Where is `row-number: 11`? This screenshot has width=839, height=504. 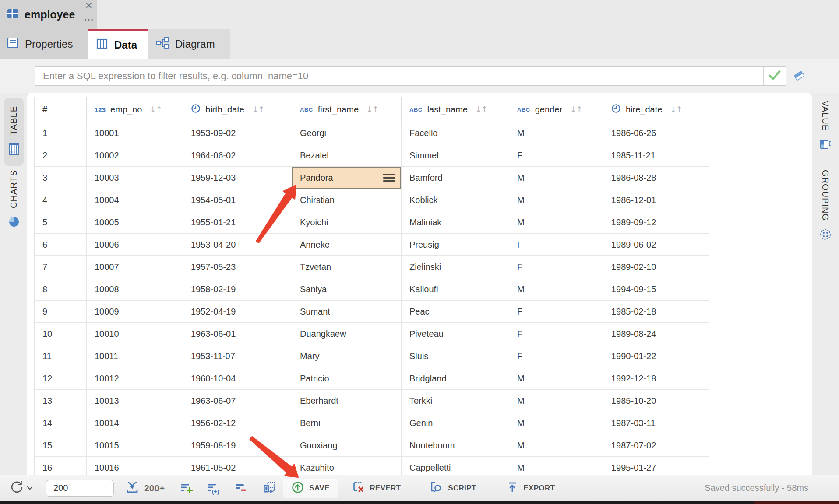
row-number: 11 is located at coordinates (60, 356).